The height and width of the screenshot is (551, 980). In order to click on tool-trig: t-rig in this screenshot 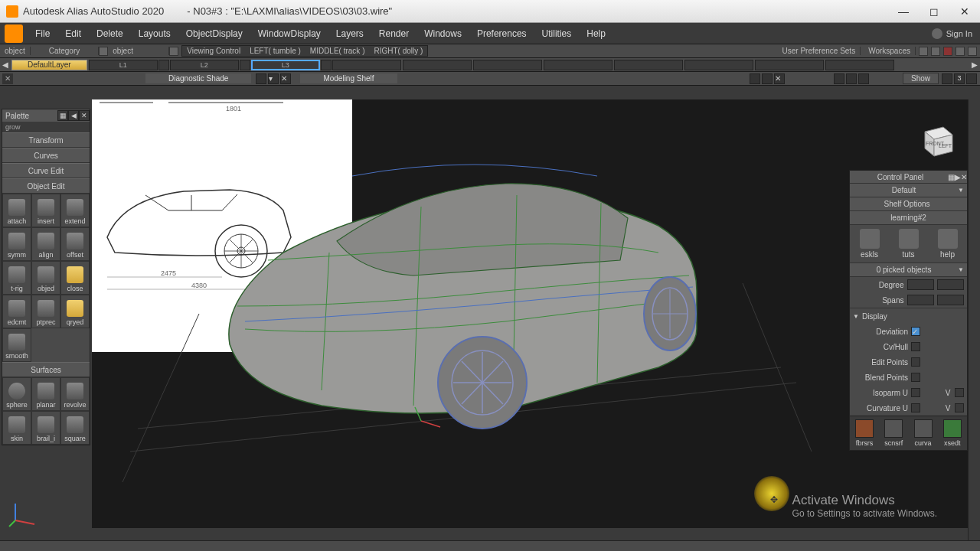, I will do `click(17, 278)`.